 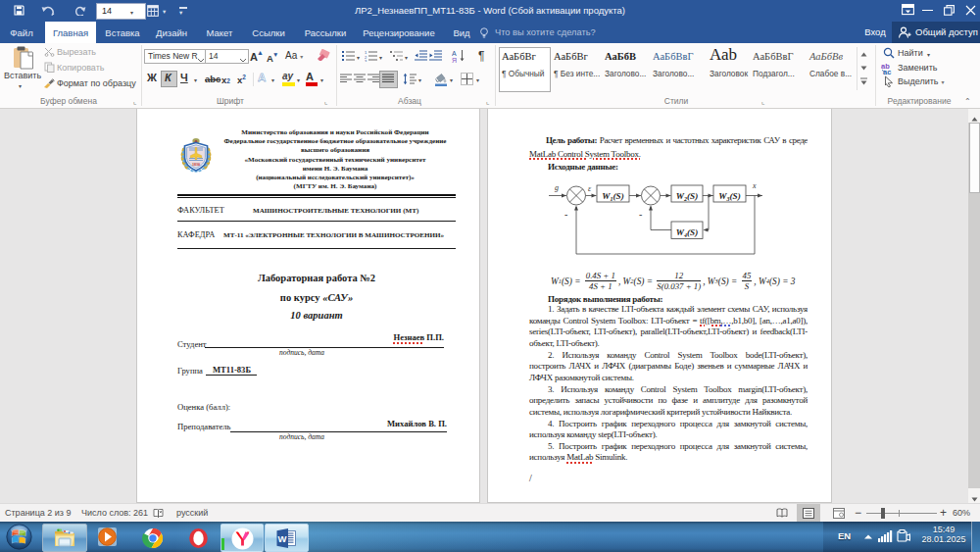 I want to click on svg-text: А, so click(x=455, y=53).